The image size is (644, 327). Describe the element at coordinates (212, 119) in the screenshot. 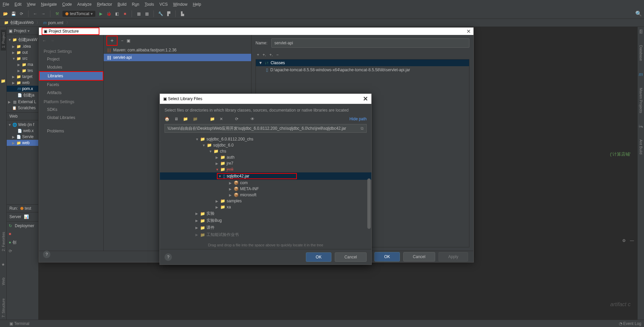

I see `new-folder-icon: 📁` at that location.